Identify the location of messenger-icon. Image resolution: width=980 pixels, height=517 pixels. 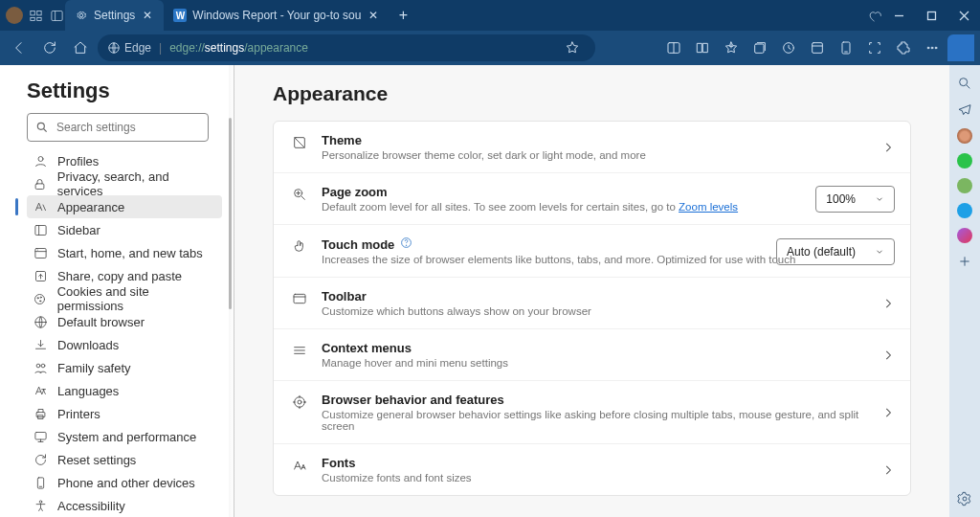
(965, 236).